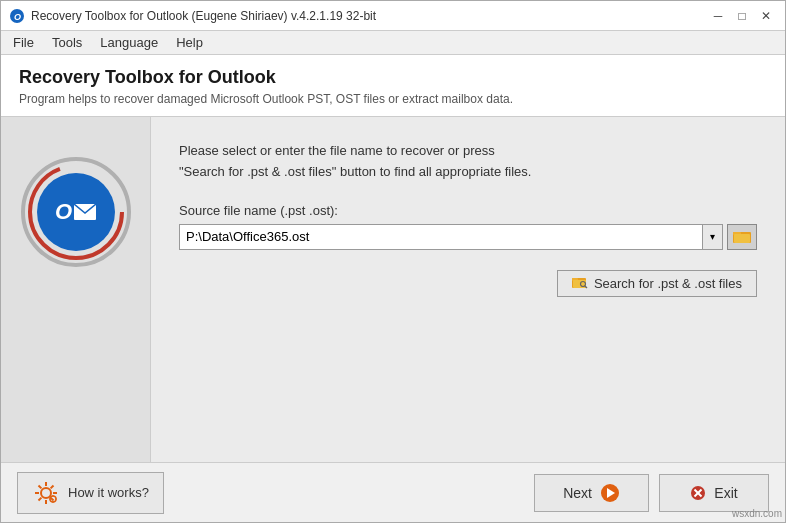 The width and height of the screenshot is (786, 523). I want to click on left-panel: O, so click(76, 290).